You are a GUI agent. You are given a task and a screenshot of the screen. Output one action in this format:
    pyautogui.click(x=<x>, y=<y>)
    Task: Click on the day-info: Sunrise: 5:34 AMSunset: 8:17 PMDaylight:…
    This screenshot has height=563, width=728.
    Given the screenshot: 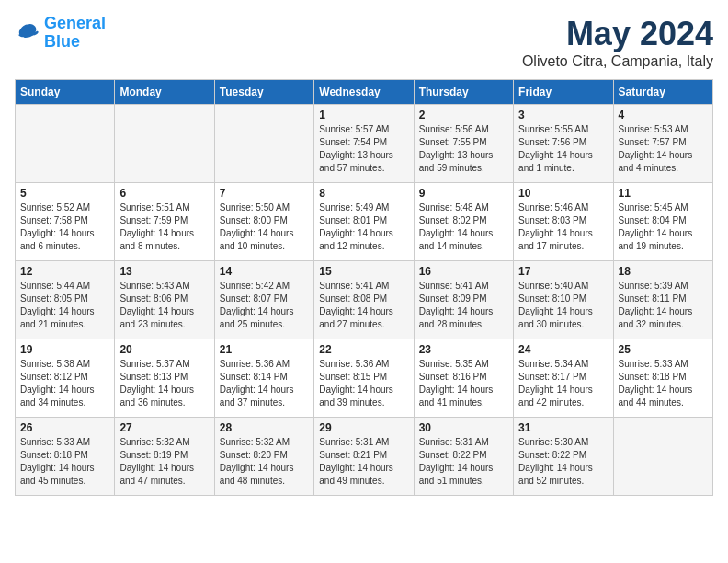 What is the action you would take?
    pyautogui.click(x=563, y=384)
    